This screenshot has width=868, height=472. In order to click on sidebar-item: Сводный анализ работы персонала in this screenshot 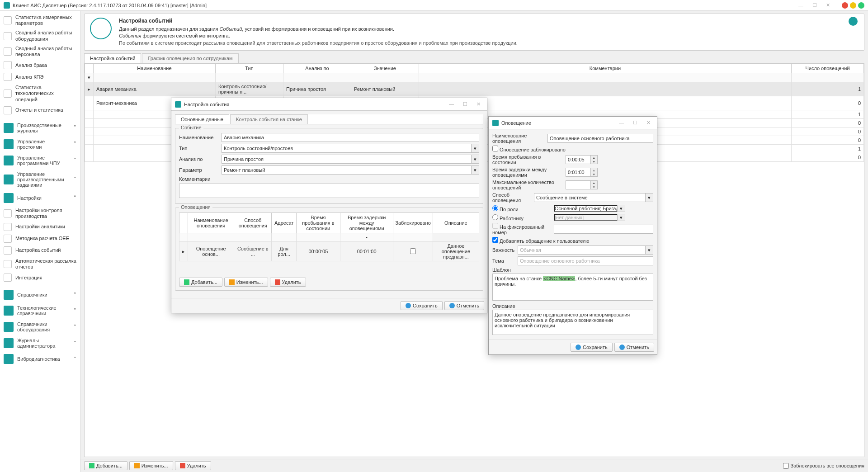, I will do `click(40, 52)`.